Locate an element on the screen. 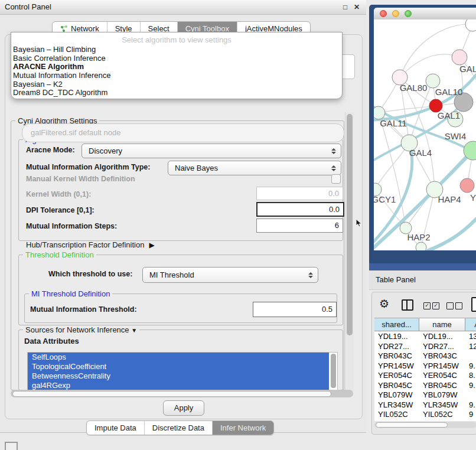  network-icon is located at coordinates (64, 29).